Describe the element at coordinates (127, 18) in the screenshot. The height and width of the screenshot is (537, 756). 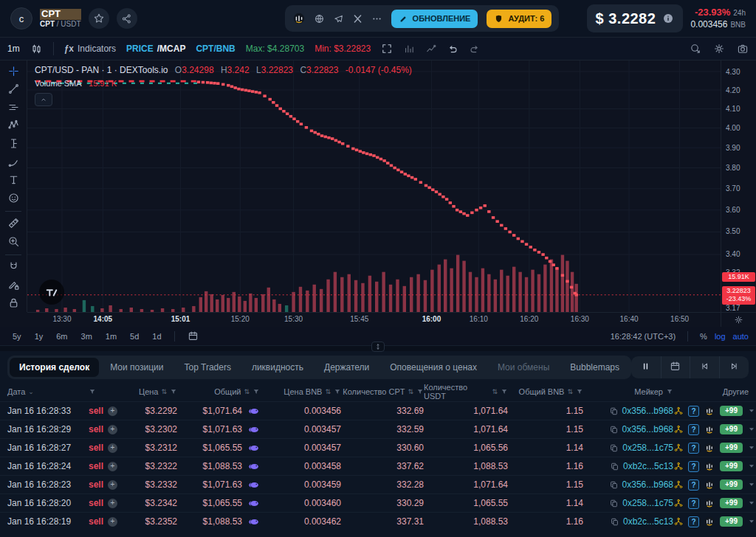
I see `share-button` at that location.